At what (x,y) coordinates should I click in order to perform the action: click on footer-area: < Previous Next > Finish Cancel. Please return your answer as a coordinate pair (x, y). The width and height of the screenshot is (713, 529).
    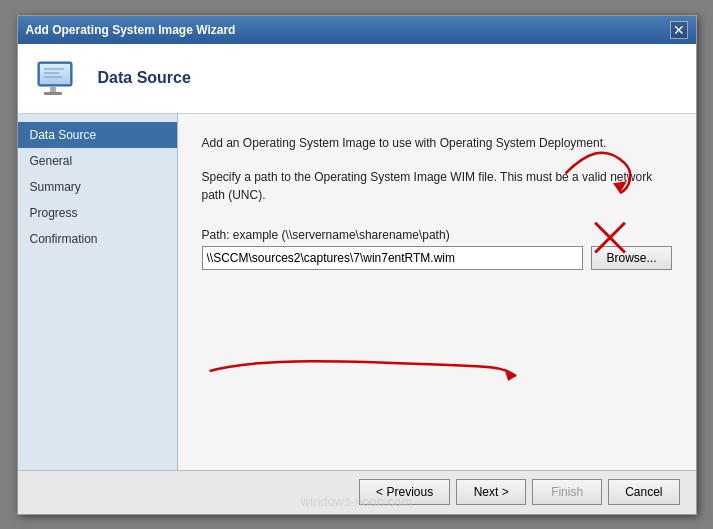
    Looking at the image, I should click on (357, 492).